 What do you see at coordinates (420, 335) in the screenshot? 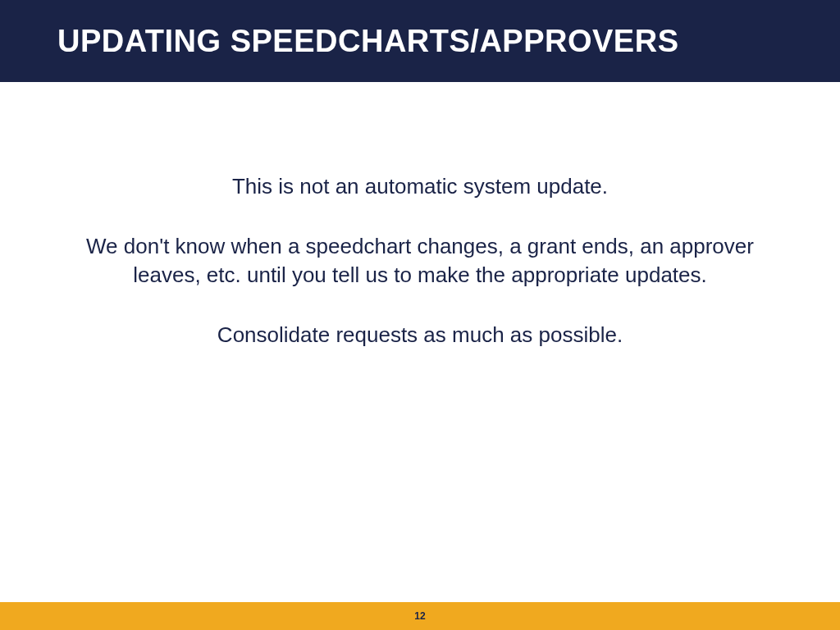
I see `body-paragraph: Consolidate requests as much as possible…` at bounding box center [420, 335].